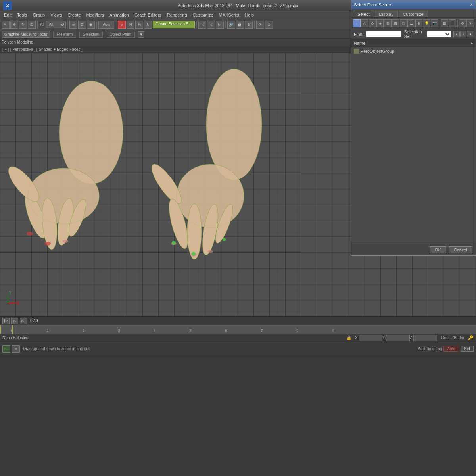  I want to click on toolbar-filter-dropdown: All, so click(56, 25).